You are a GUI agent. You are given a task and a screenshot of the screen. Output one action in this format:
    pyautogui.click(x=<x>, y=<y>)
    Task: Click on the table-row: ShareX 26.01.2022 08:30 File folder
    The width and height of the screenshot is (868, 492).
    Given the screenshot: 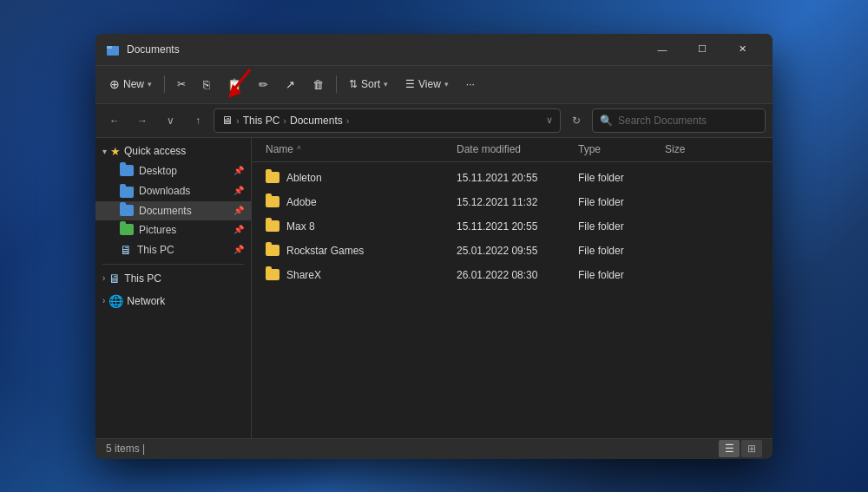 What is the action you would take?
    pyautogui.click(x=512, y=275)
    